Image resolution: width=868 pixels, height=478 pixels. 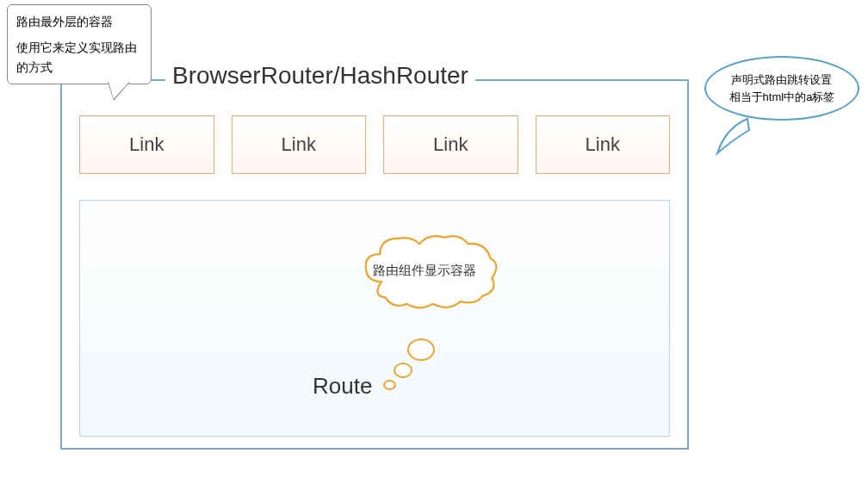 I want to click on callout-right-line1: 声明式路由跳转设置, so click(x=782, y=80).